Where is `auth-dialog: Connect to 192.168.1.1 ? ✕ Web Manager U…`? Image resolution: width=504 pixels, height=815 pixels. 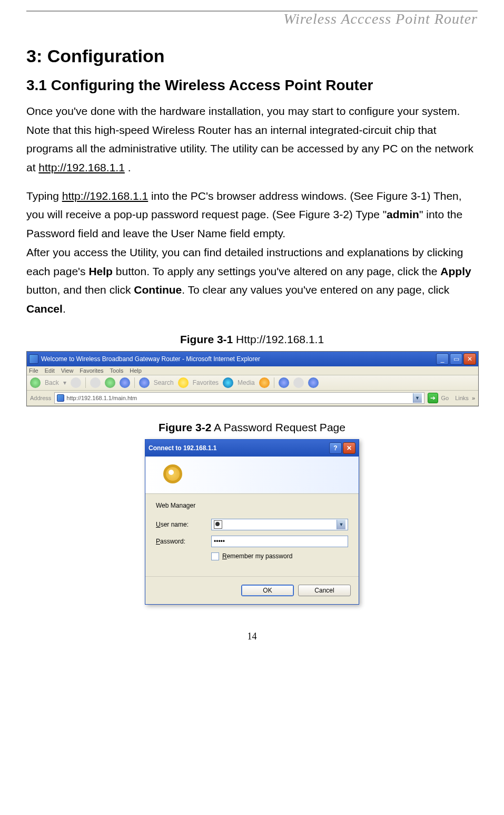
auth-dialog: Connect to 192.168.1.1 ? ✕ Web Manager U… is located at coordinates (252, 522).